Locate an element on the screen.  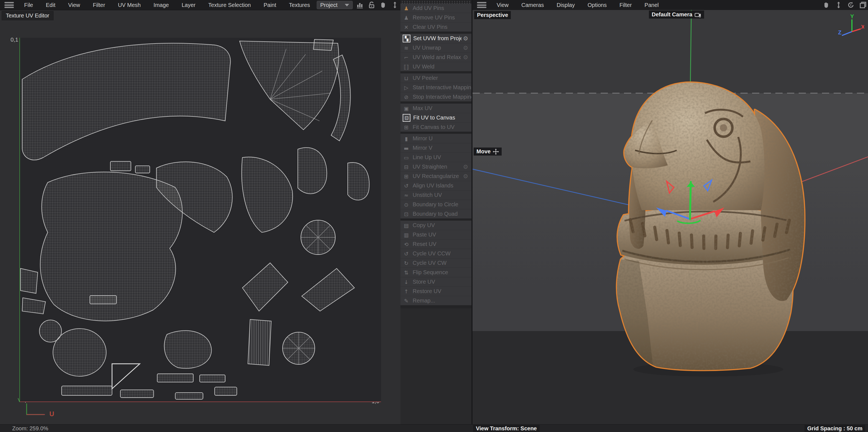
panel-item-uv-peeler: ⊔UV Peeler is located at coordinates (436, 78).